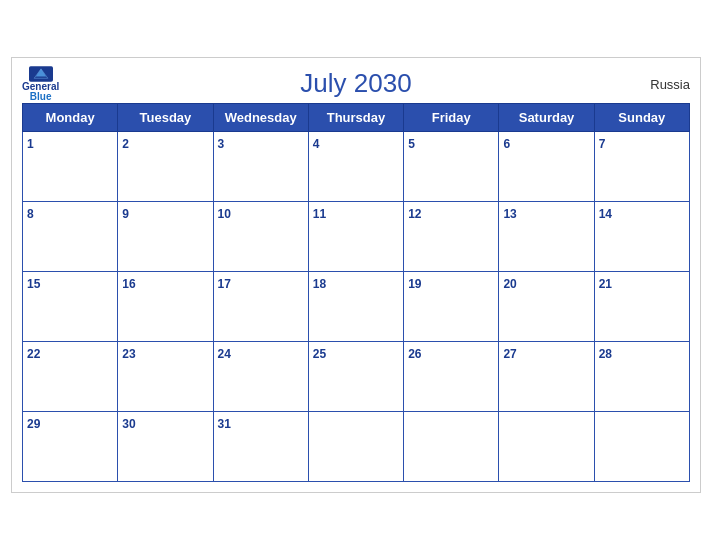 This screenshot has height=550, width=712. What do you see at coordinates (70, 167) in the screenshot?
I see `calendar-day-cell: 1` at bounding box center [70, 167].